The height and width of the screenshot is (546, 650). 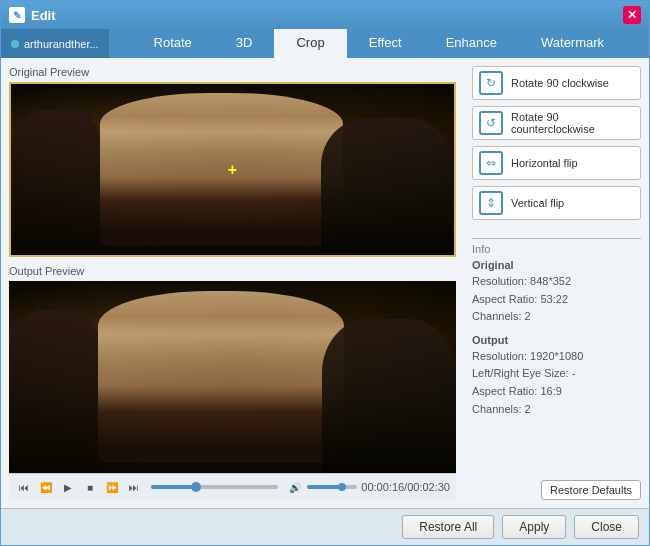 What do you see at coordinates (448, 527) in the screenshot?
I see `restore-all-button: Restore All` at bounding box center [448, 527].